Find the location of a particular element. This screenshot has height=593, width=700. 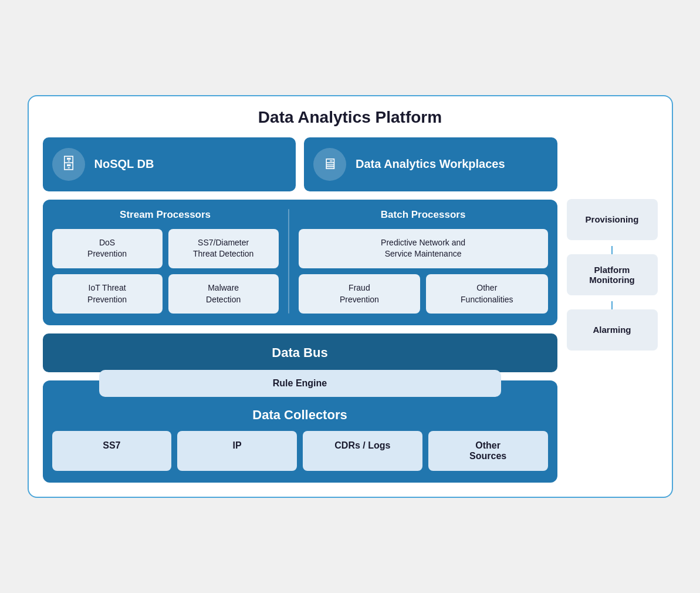

sidebar-provisioning: Provisioning is located at coordinates (613, 220).